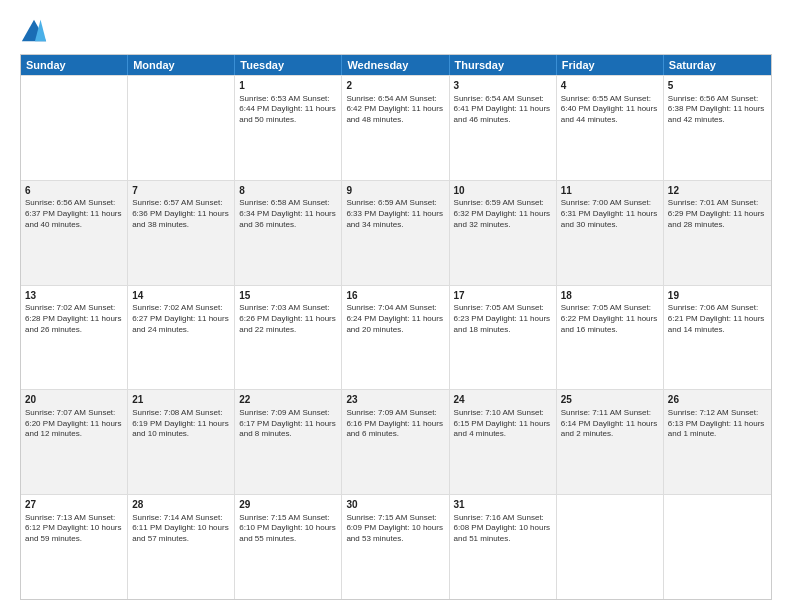 The image size is (792, 612). Describe the element at coordinates (288, 547) in the screenshot. I see `table-row: 29Sunrise: 7:15 AM Sunset: 6:10 PM Dayli…` at that location.